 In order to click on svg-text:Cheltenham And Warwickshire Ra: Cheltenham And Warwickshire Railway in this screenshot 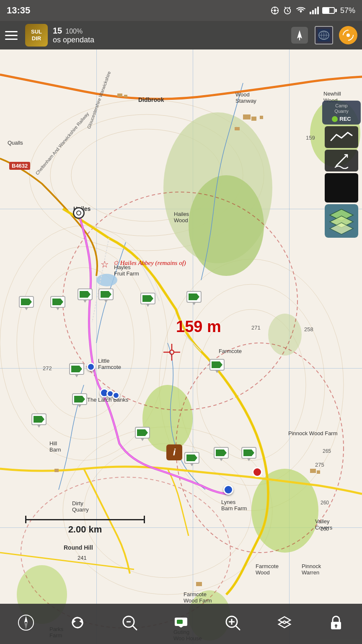, I will do `click(62, 143)`.